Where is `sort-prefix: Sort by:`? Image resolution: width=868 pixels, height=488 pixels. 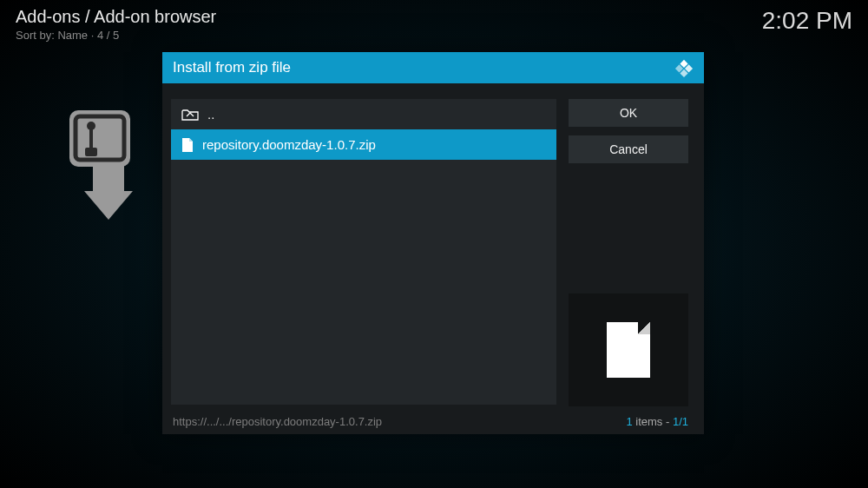 sort-prefix: Sort by: is located at coordinates (36, 35).